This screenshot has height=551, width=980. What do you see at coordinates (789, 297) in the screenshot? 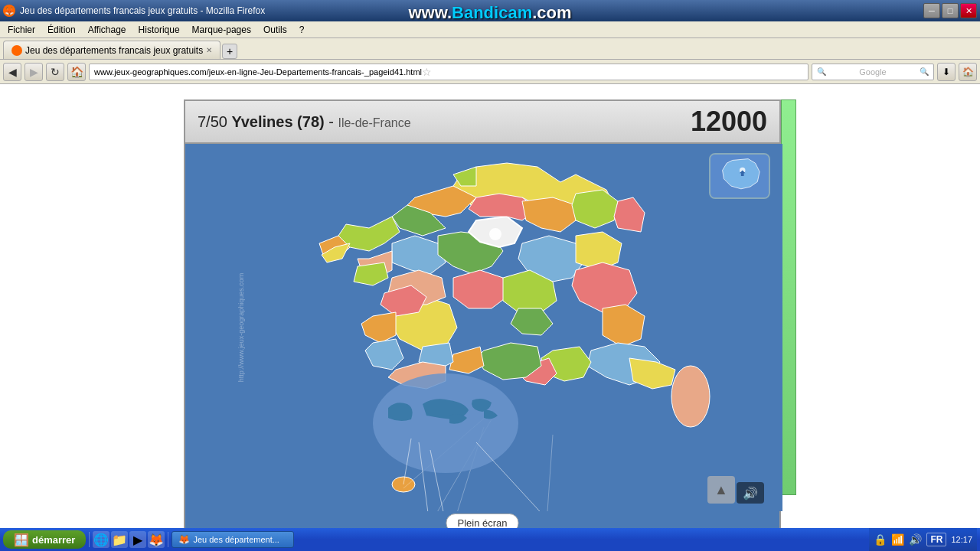
I see `right-sidebar` at bounding box center [789, 297].